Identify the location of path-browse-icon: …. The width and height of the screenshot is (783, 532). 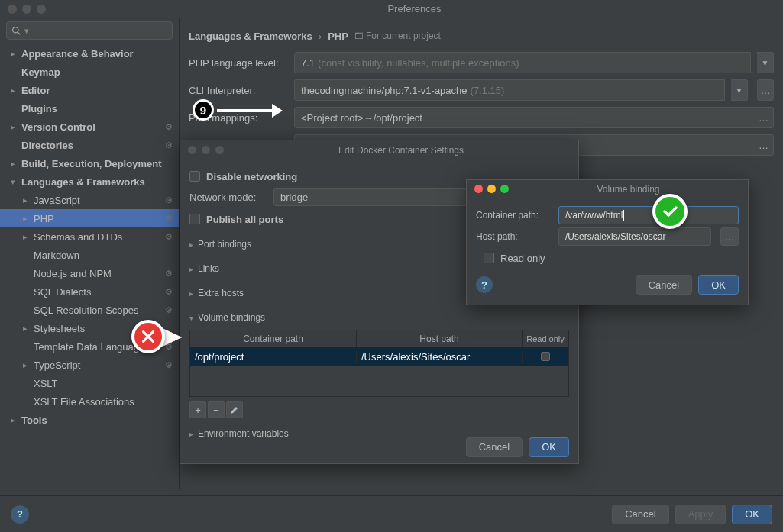
(764, 118).